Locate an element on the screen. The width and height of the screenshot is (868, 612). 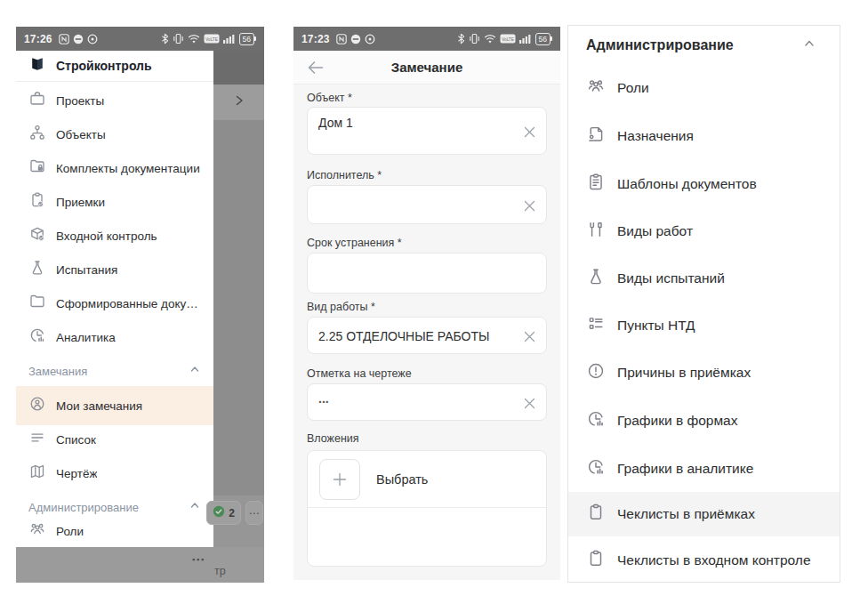
assignment-stamp-icon is located at coordinates (596, 136).